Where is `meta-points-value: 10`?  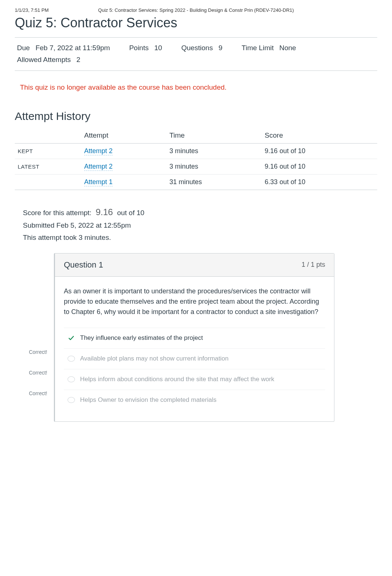 meta-points-value: 10 is located at coordinates (158, 48).